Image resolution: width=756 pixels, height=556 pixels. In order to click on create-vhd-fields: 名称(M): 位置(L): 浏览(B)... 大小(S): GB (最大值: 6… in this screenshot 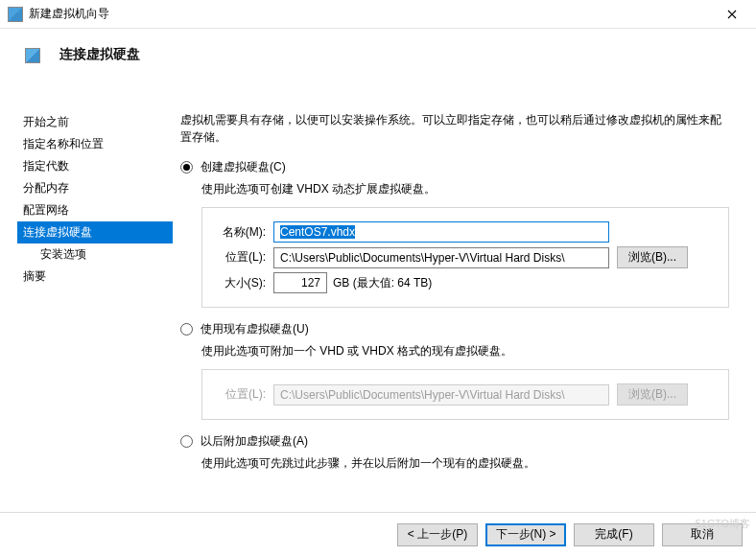, I will do `click(465, 257)`.